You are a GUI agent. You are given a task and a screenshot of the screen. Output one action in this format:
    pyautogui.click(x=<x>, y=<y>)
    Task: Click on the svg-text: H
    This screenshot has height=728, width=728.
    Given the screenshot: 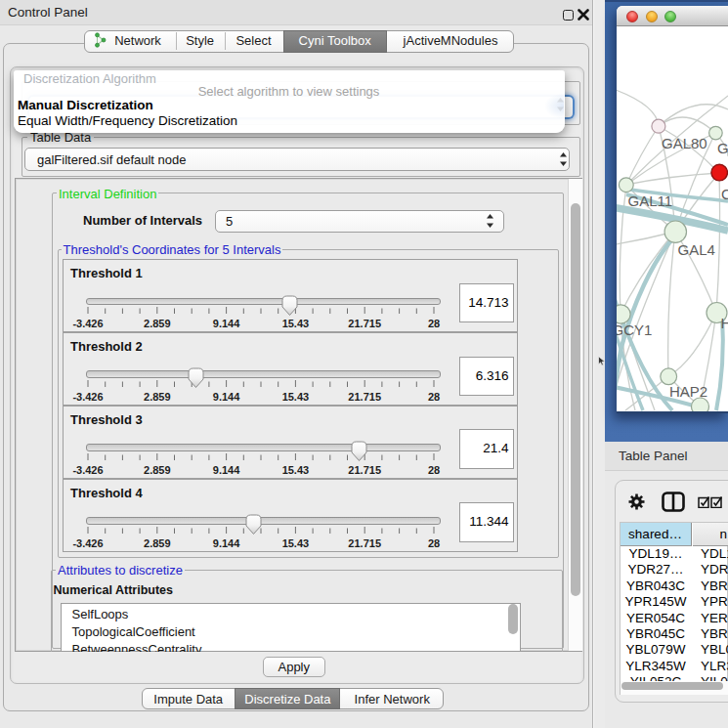 What is the action you would take?
    pyautogui.click(x=725, y=322)
    